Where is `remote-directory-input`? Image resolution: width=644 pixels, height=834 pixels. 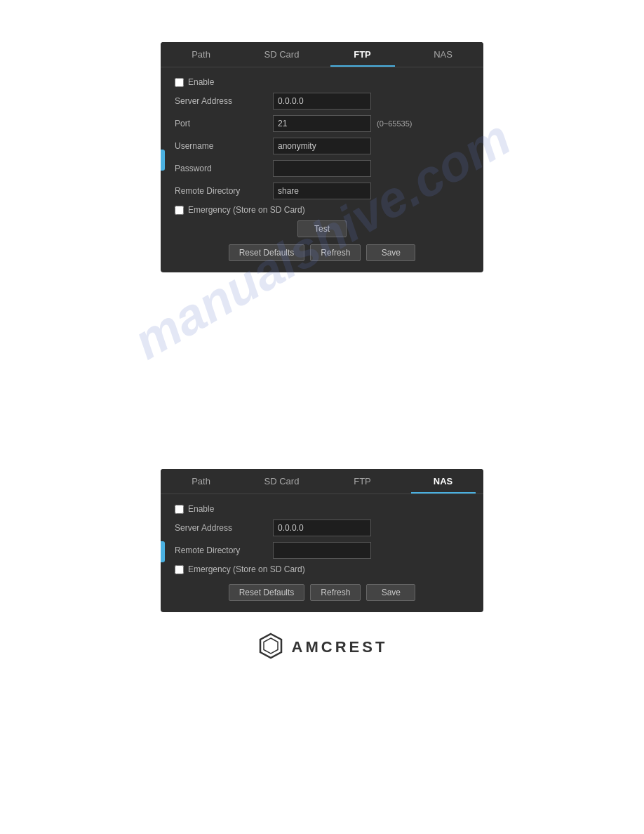
remote-directory-input is located at coordinates (322, 191).